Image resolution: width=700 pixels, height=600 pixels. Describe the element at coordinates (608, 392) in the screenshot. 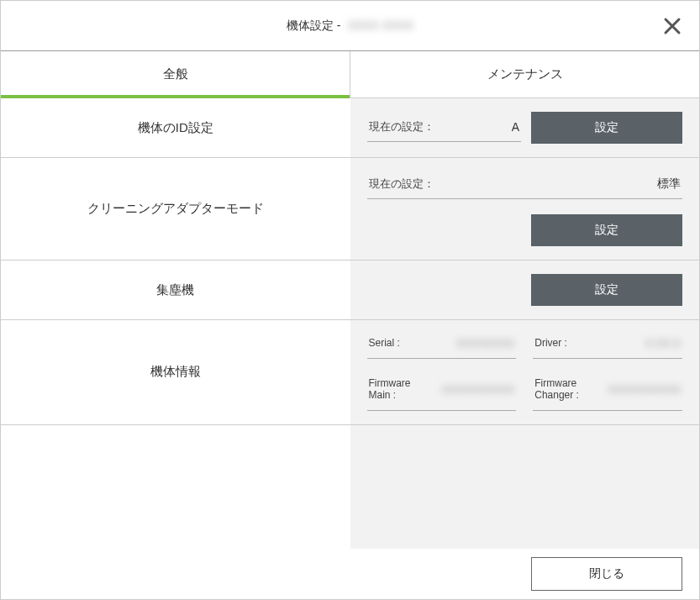

I see `info-fw-changer: Firmware Changer : XXXXXXXXXX` at that location.